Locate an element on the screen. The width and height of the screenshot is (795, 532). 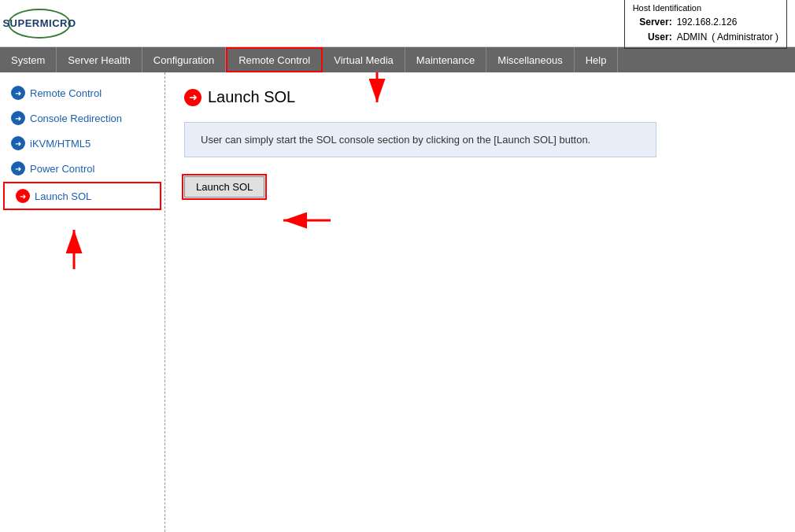
page-title-icon is located at coordinates (193, 98).